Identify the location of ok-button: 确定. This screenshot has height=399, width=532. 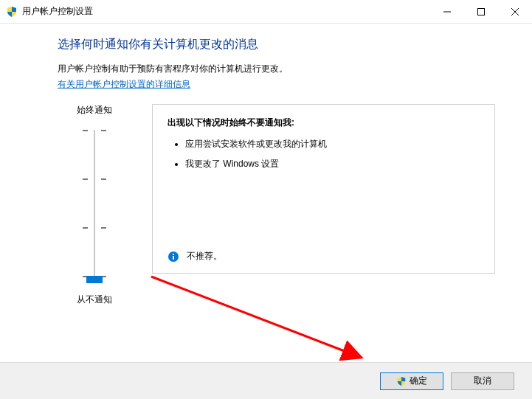
(412, 381).